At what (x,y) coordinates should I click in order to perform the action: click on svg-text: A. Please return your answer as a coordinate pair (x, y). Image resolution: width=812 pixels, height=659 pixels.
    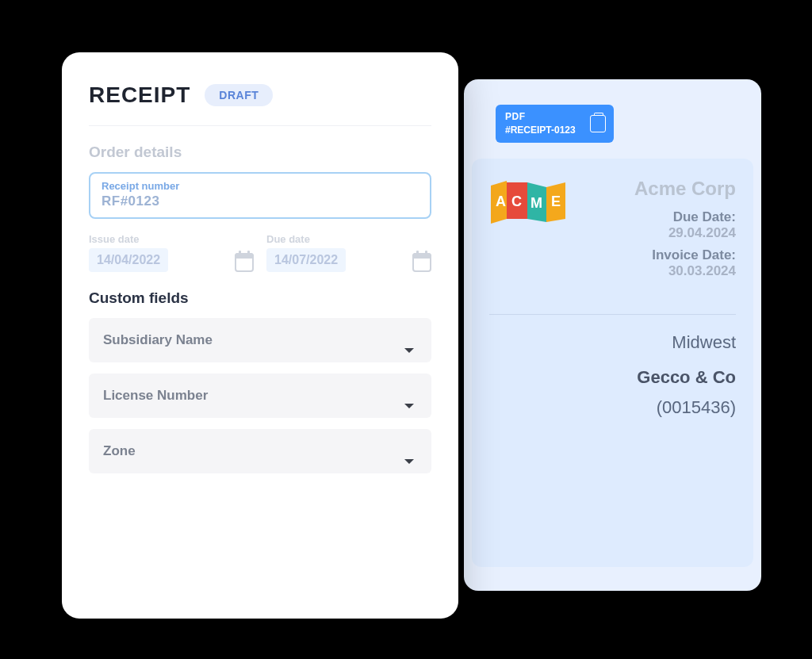
    Looking at the image, I should click on (501, 201).